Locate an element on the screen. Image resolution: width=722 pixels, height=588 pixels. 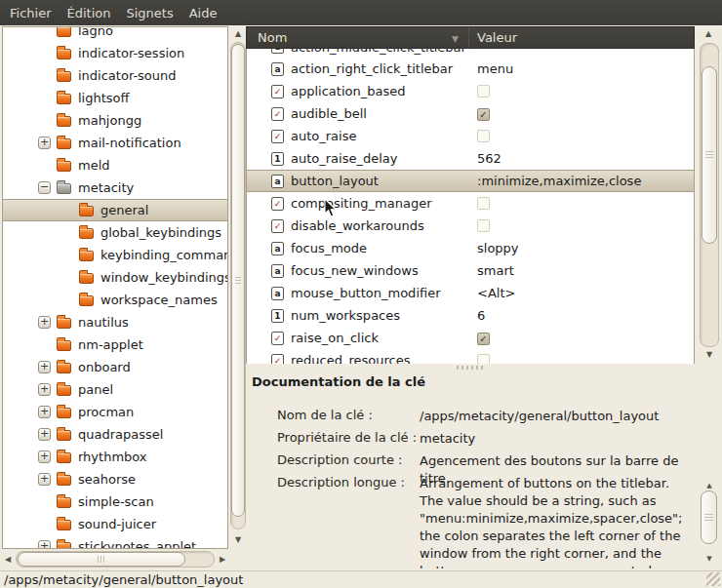
tree-item-stickynotes_applet: +stickynotes_applet is located at coordinates (115, 542).